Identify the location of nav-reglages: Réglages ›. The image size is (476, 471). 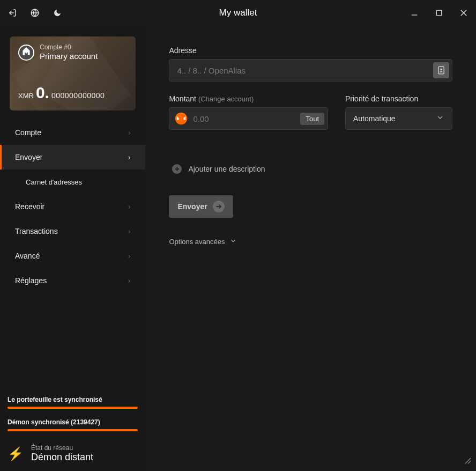
(73, 281).